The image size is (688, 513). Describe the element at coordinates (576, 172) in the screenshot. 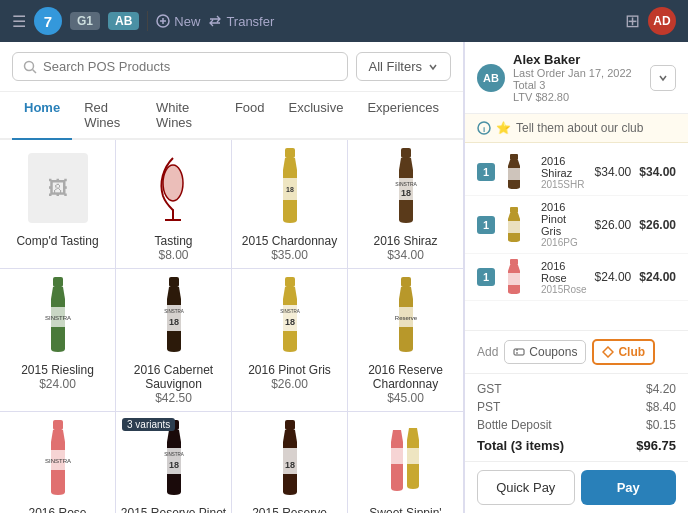

I see `order-item-1: 1 2016 Shiraz 2015SHR $34.00 $34.00` at that location.